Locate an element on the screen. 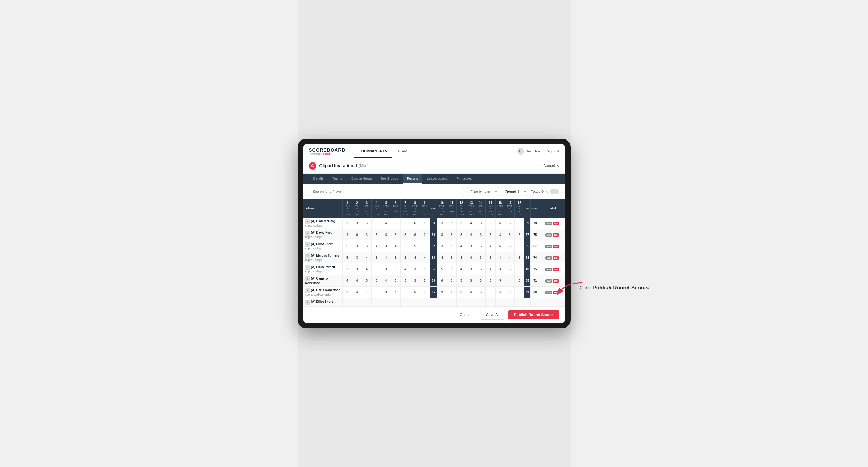 The height and width of the screenshot is (467, 868). score-in-10: 5 is located at coordinates (442, 269).